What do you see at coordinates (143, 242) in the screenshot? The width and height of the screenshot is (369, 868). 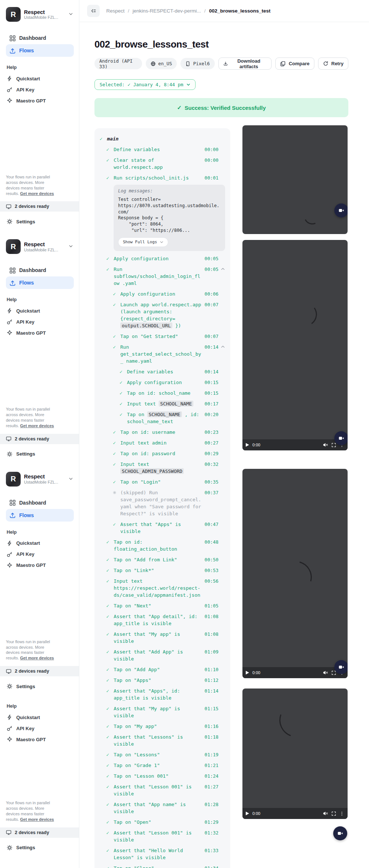 I see `show-full-logs-button: Show Full Logs` at bounding box center [143, 242].